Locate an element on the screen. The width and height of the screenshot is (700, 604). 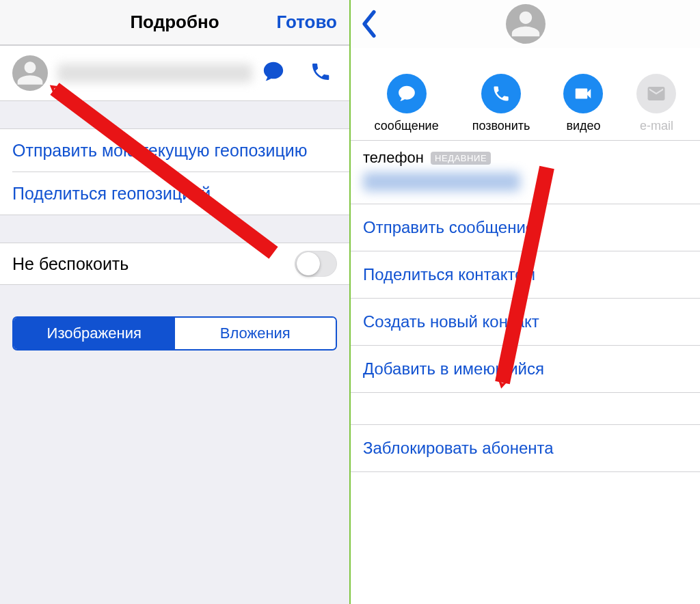
message-label: сообщение is located at coordinates (407, 126).